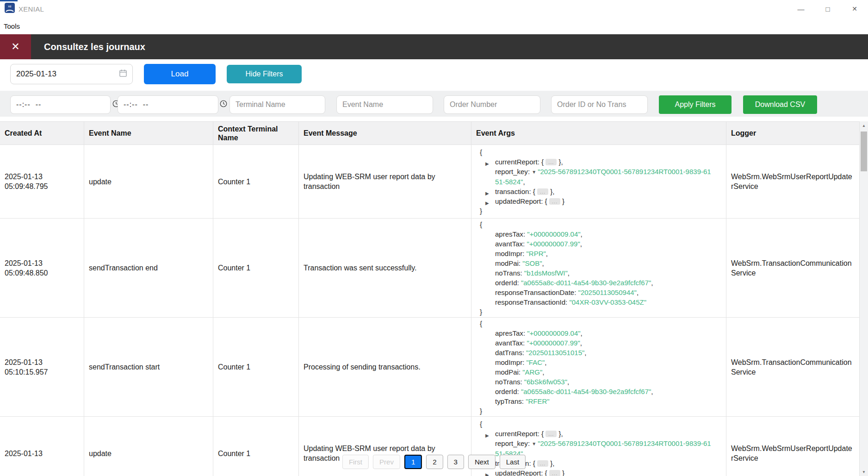 Image resolution: width=868 pixels, height=476 pixels. What do you see at coordinates (355, 462) in the screenshot?
I see `pagination-first-button: First` at bounding box center [355, 462].